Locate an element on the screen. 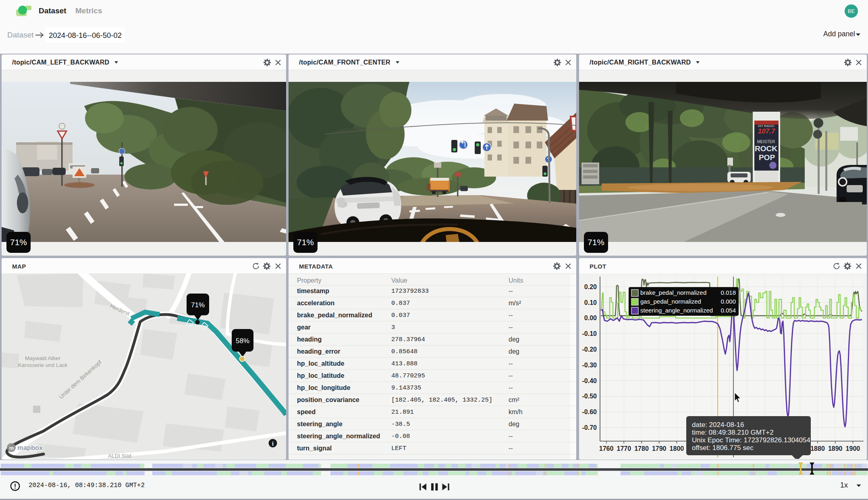  svg-text: -0.50 is located at coordinates (590, 396).